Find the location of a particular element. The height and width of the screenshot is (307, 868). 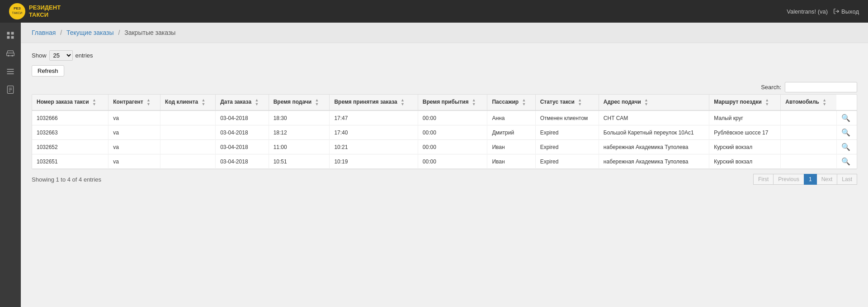

logout-button: Выход is located at coordinates (846, 12).